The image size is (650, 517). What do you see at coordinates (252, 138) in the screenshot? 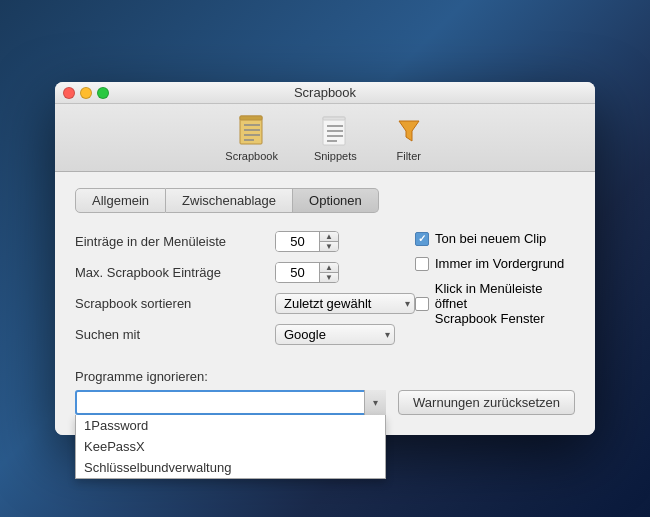
I see `toolbar-scrapbook: Scrapbook` at bounding box center [252, 138].